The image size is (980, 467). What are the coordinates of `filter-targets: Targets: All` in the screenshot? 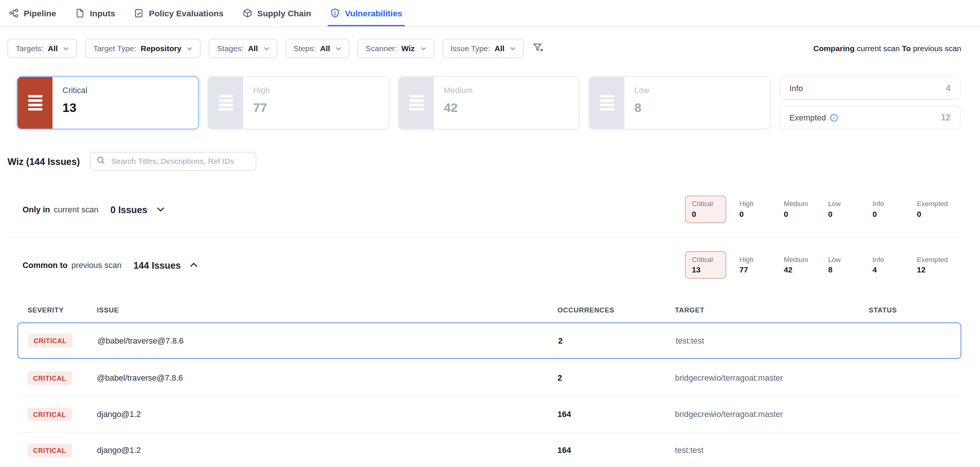 It's located at (42, 49).